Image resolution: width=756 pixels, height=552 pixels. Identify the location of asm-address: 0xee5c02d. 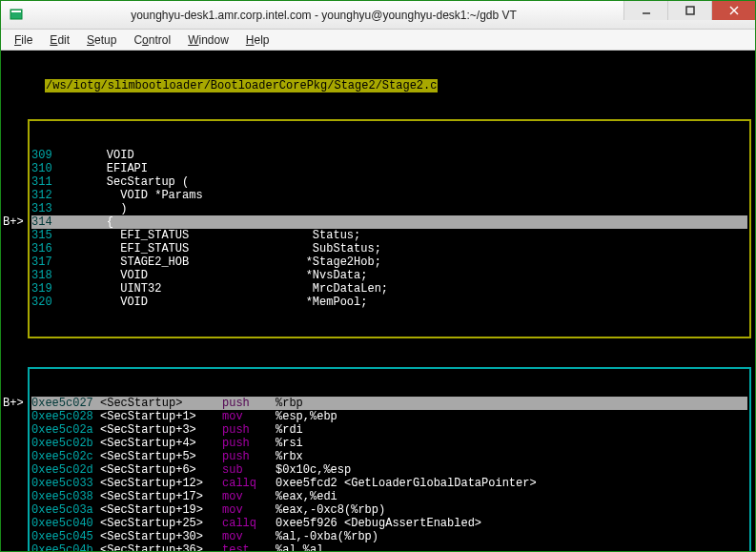
(66, 470).